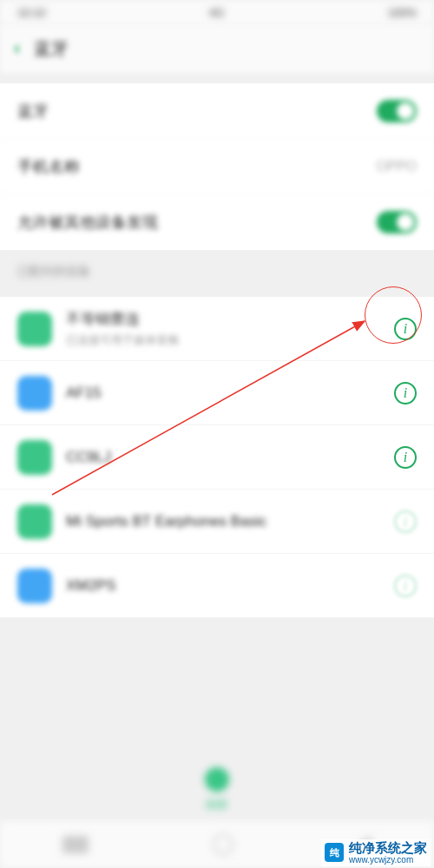  Describe the element at coordinates (217, 457) in the screenshot. I see `device-row: CC9LJ i` at that location.